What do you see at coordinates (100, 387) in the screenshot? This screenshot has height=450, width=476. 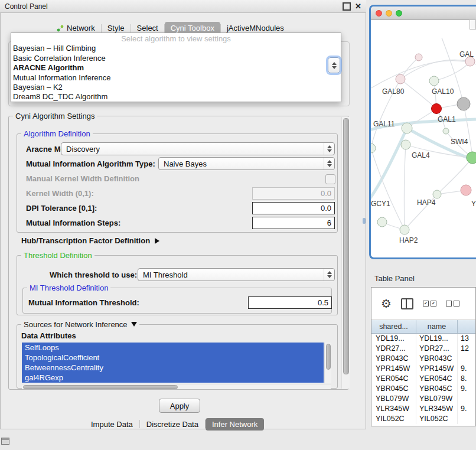 I see `attribute-list-hscrollbar-thumb` at bounding box center [100, 387].